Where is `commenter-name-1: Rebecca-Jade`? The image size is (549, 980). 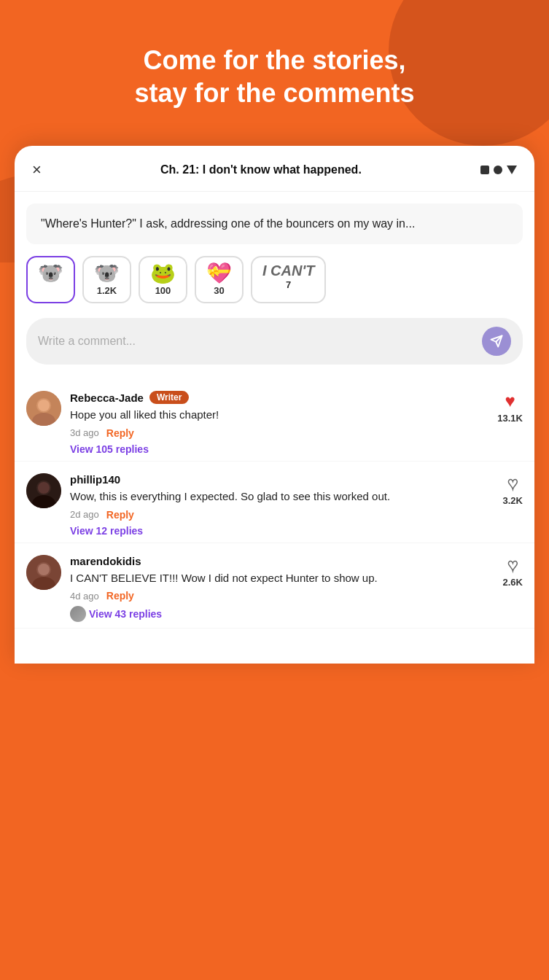 commenter-name-1: Rebecca-Jade is located at coordinates (106, 398).